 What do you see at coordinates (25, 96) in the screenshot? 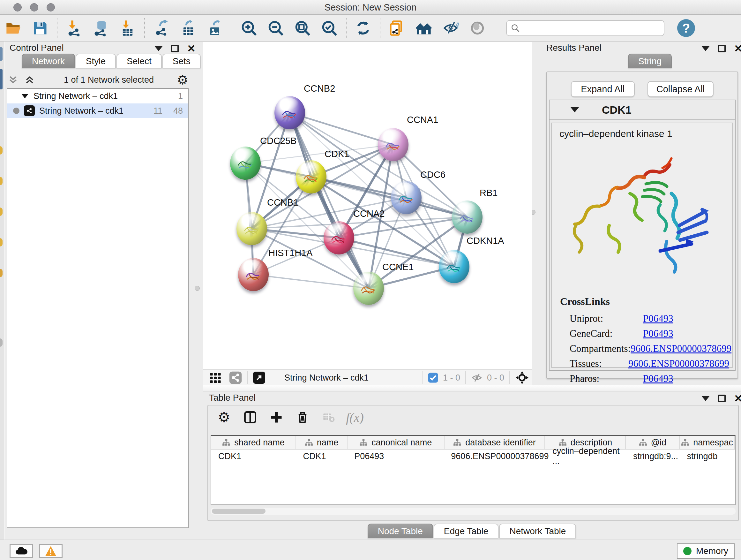
I see `tree-expand-icon` at bounding box center [25, 96].